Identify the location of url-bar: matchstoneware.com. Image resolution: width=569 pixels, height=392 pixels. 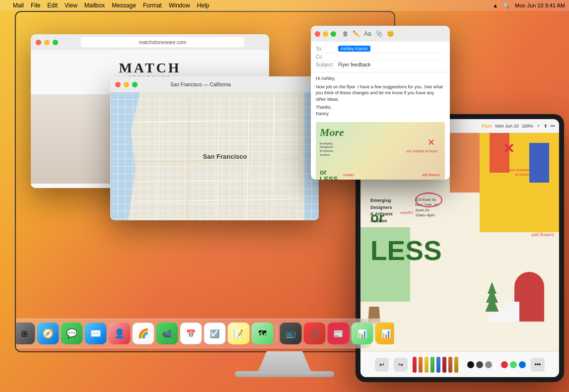
(163, 42).